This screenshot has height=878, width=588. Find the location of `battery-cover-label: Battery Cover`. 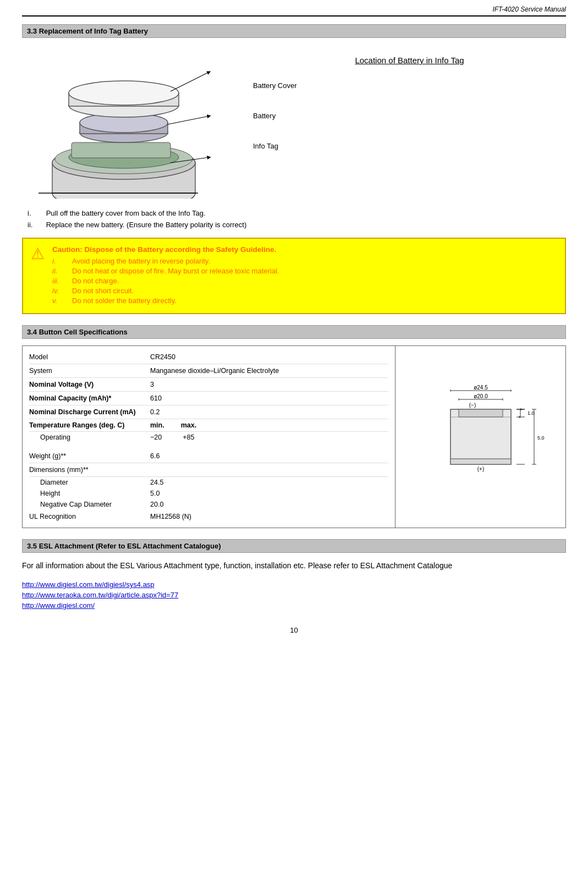

battery-cover-label: Battery Cover is located at coordinates (275, 86).